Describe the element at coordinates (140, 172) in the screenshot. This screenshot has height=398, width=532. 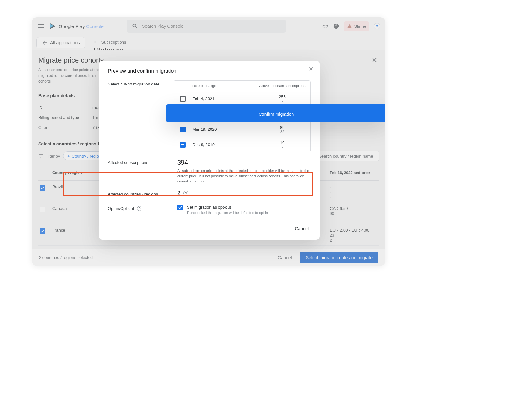
I see `affected-subs-label: Affected subscriptions` at that location.